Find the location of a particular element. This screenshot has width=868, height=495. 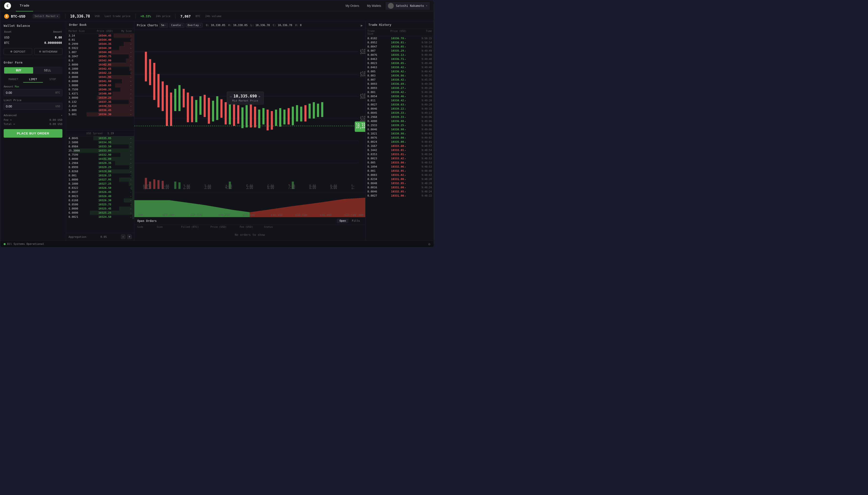

select-market-button: Select Market ▾ is located at coordinates (46, 16).